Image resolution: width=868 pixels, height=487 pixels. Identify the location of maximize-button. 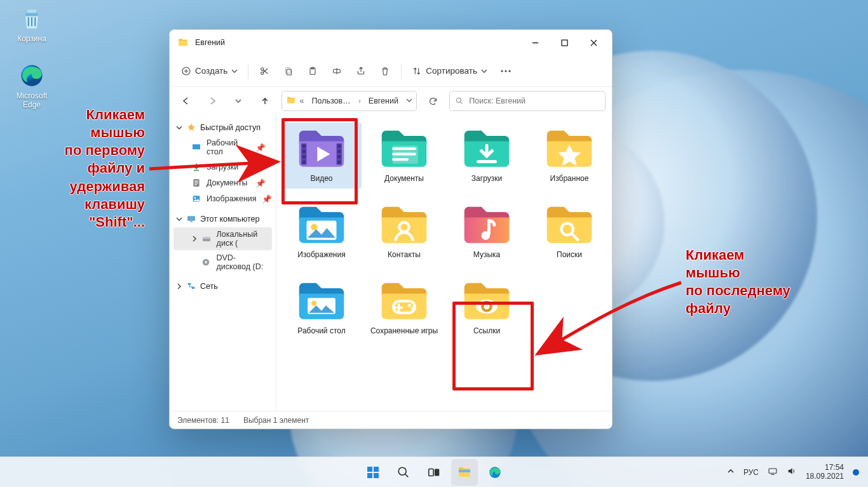
(564, 43).